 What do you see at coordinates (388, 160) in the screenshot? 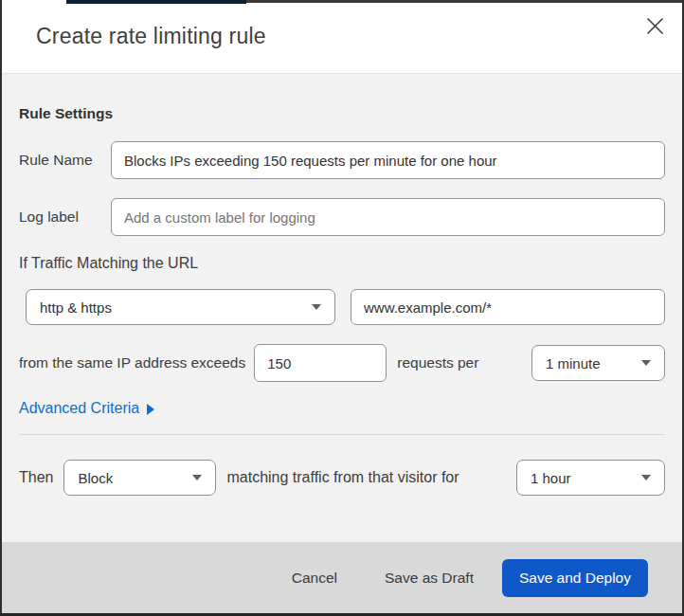
I see `rule-name-input` at bounding box center [388, 160].